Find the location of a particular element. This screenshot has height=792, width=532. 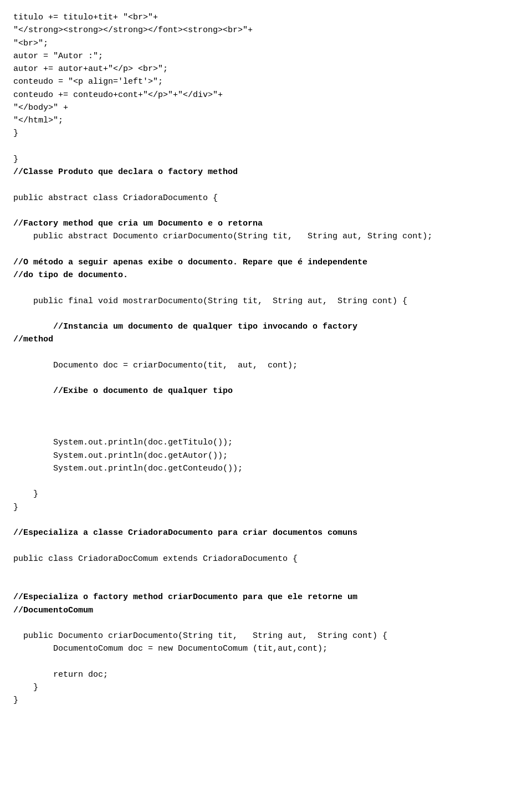

code-line: //Especializa o factory method criarDocu… is located at coordinates (266, 597).